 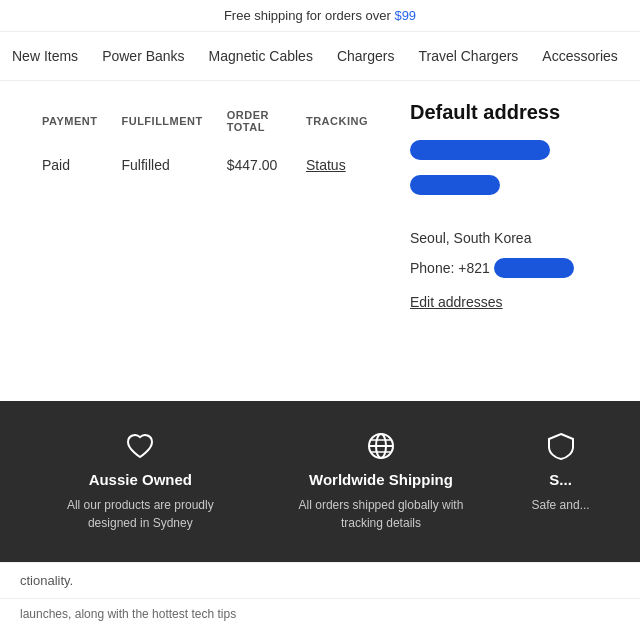 I want to click on nav-item-chargers: Chargers, so click(x=366, y=56).